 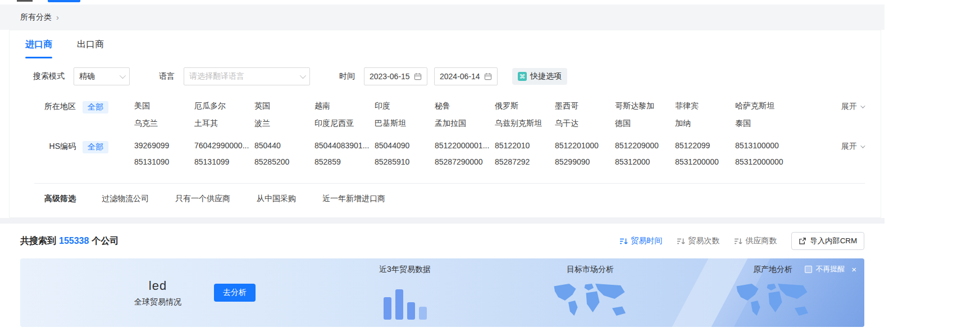 What do you see at coordinates (90, 44) in the screenshot?
I see `tab-exporter: 出口商` at bounding box center [90, 44].